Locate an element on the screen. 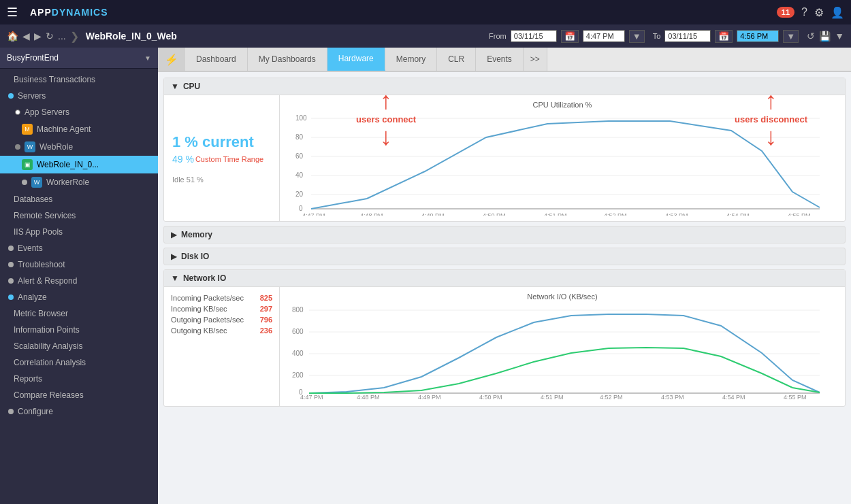  sidebar-label: Metric Browser is located at coordinates (41, 314).